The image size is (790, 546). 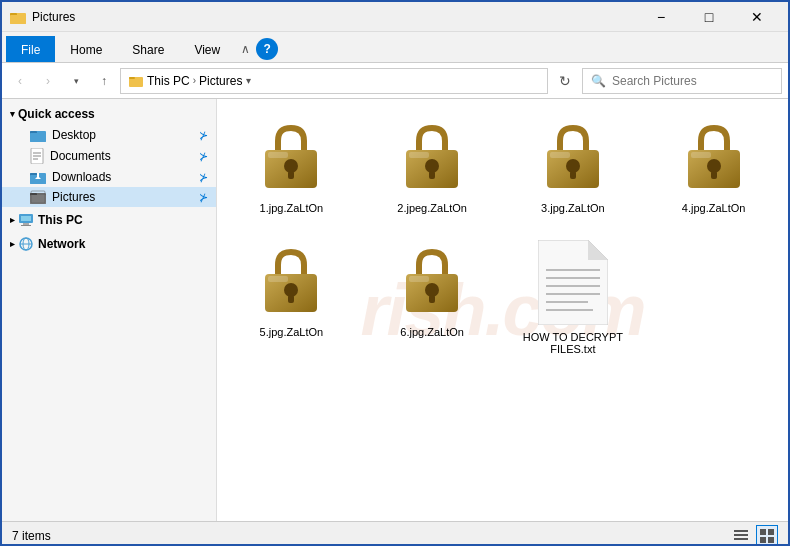 What do you see at coordinates (122, 156) in the screenshot?
I see `sidebar-item-documents-label: Documents` at bounding box center [122, 156].